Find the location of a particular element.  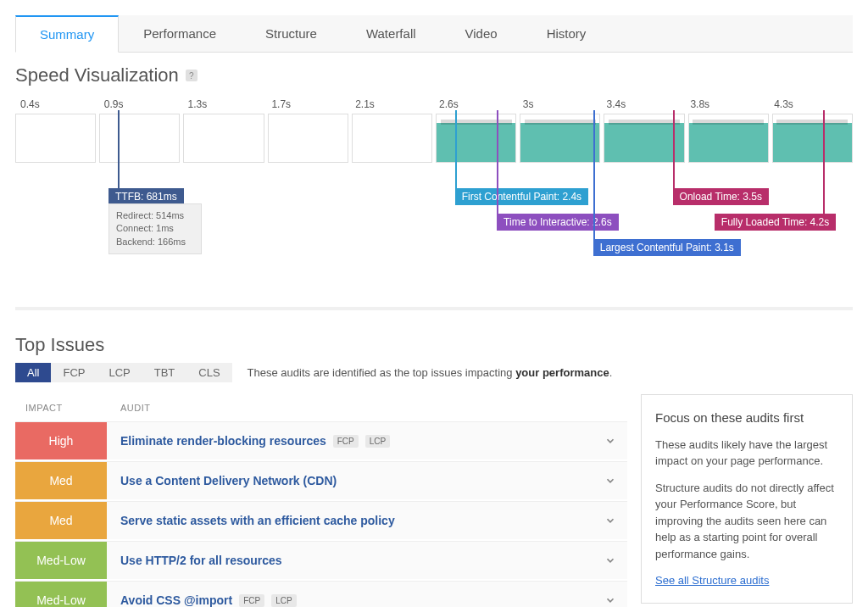

focus-sidebar: Focus on these audits first These audits… is located at coordinates (747, 498).